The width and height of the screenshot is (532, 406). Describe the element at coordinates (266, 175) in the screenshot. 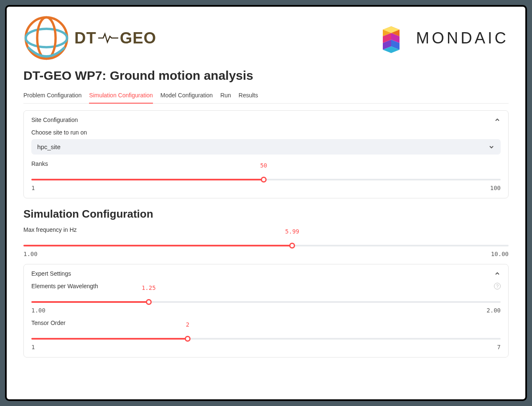

I see `ranks-slider: 50` at that location.